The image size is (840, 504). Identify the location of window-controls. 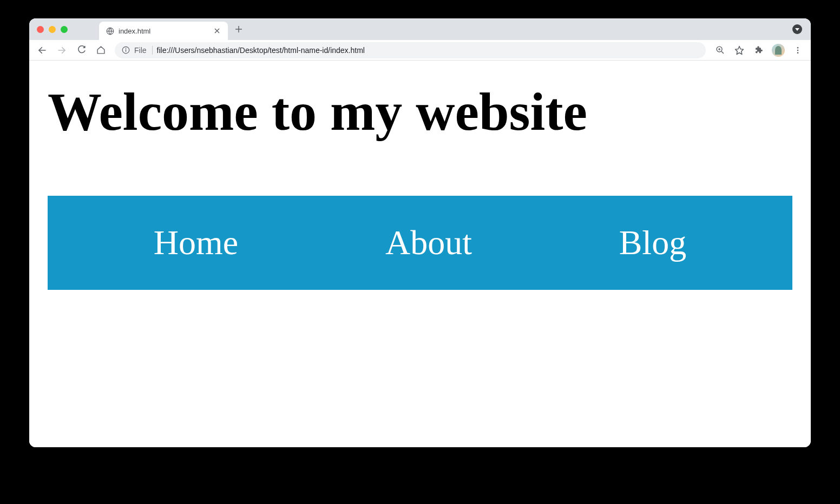
(52, 29).